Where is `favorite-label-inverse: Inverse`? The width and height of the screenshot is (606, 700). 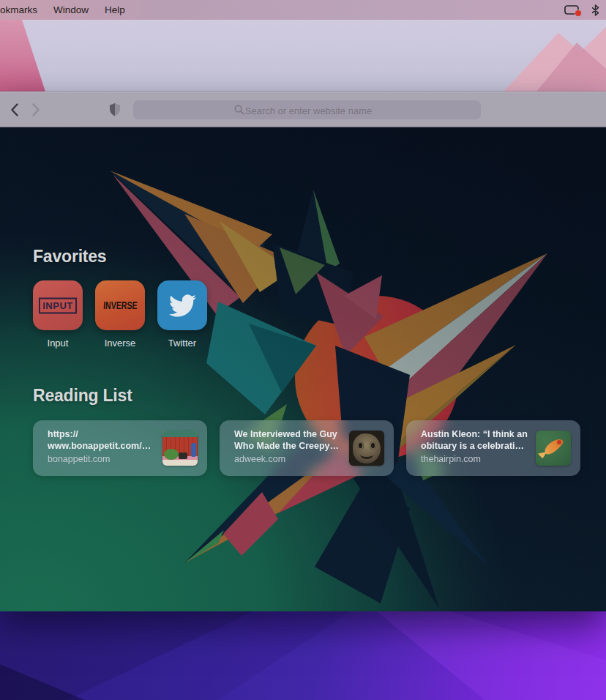 favorite-label-inverse: Inverse is located at coordinates (120, 343).